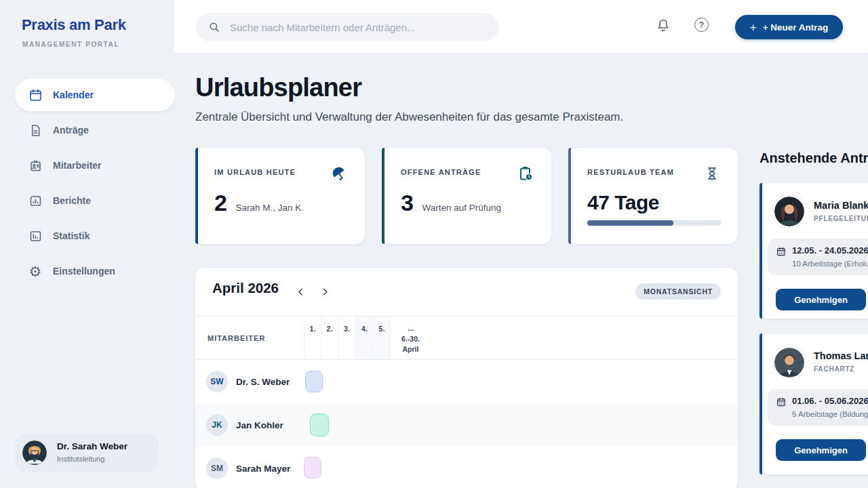  I want to click on request-card: Maria Blank PFLEGELEITUNG 12.05. - 24.05…, so click(814, 251).